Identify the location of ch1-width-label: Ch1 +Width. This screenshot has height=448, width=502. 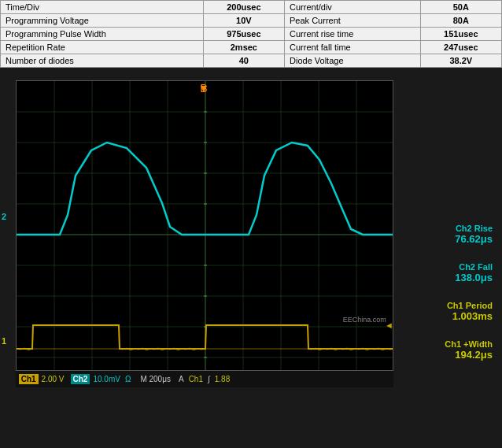
(449, 344).